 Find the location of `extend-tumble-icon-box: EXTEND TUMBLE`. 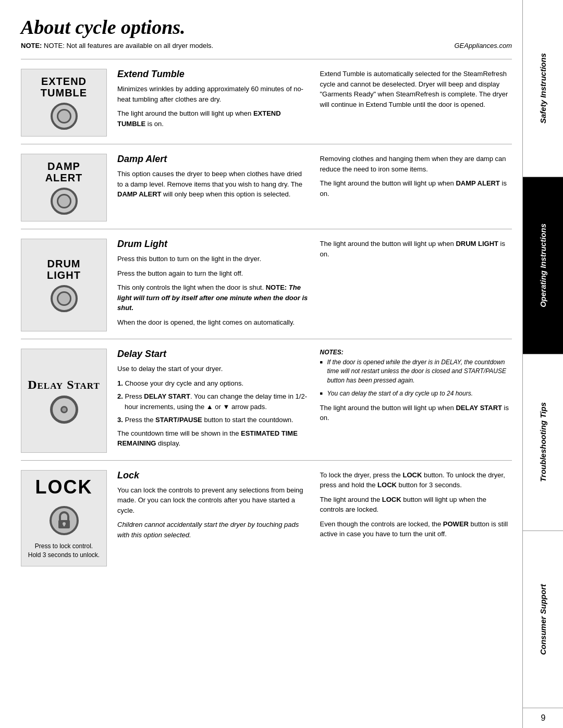

extend-tumble-icon-box: EXTEND TUMBLE is located at coordinates (64, 103).